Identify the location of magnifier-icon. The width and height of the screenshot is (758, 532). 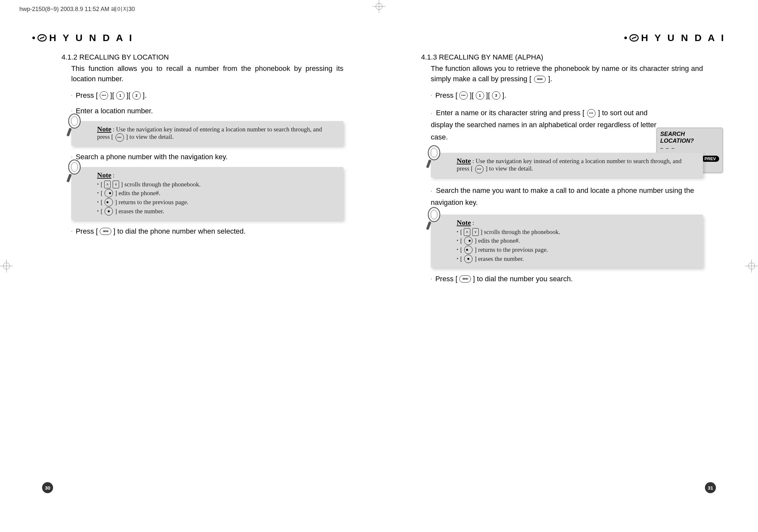
(74, 171).